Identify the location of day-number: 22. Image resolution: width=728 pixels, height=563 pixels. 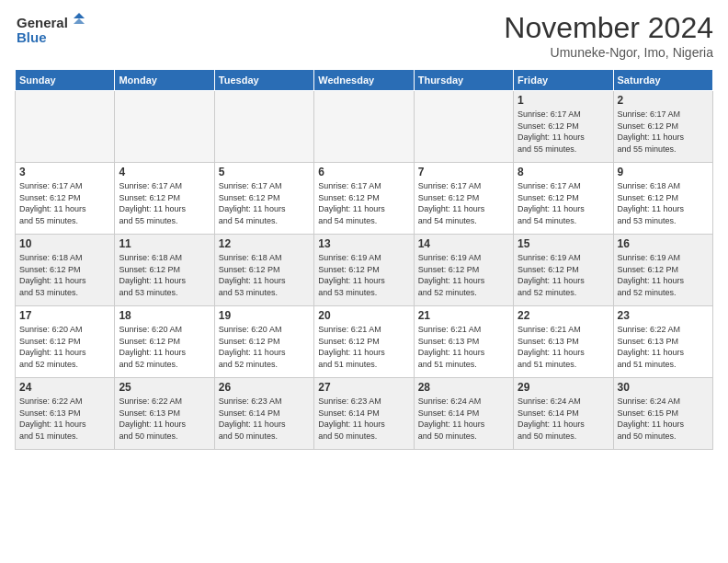
(563, 316).